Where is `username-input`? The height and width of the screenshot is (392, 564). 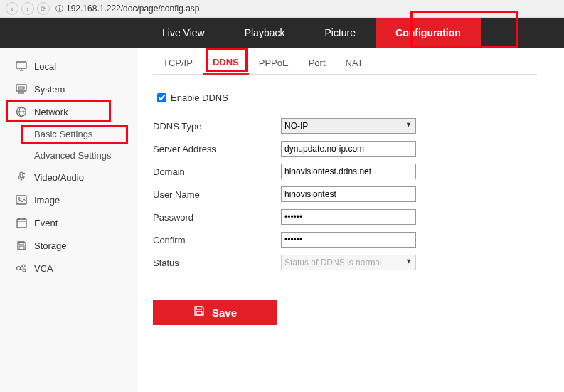
username-input is located at coordinates (348, 194).